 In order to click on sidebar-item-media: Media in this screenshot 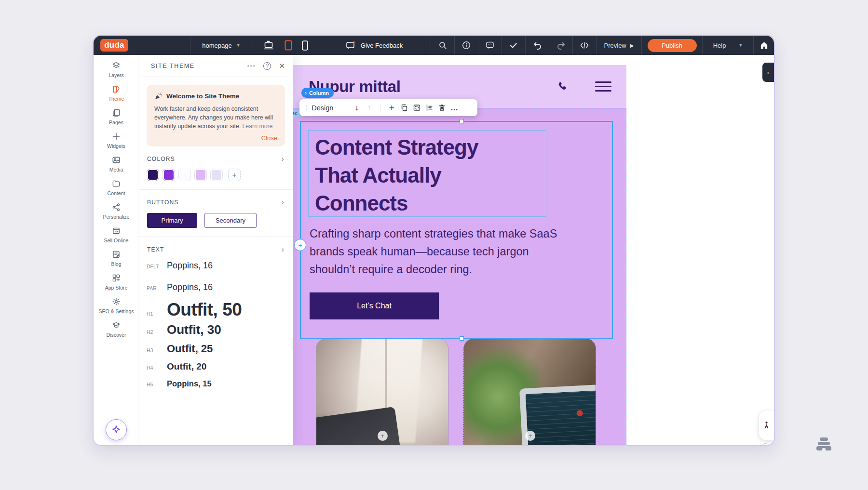, I will do `click(116, 164)`.